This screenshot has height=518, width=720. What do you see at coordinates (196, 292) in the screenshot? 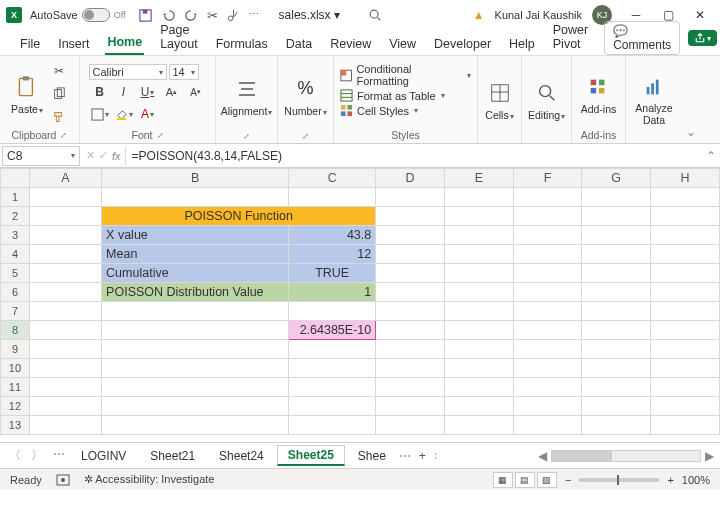
I see `cell: POISSON Distribution Value` at bounding box center [196, 292].